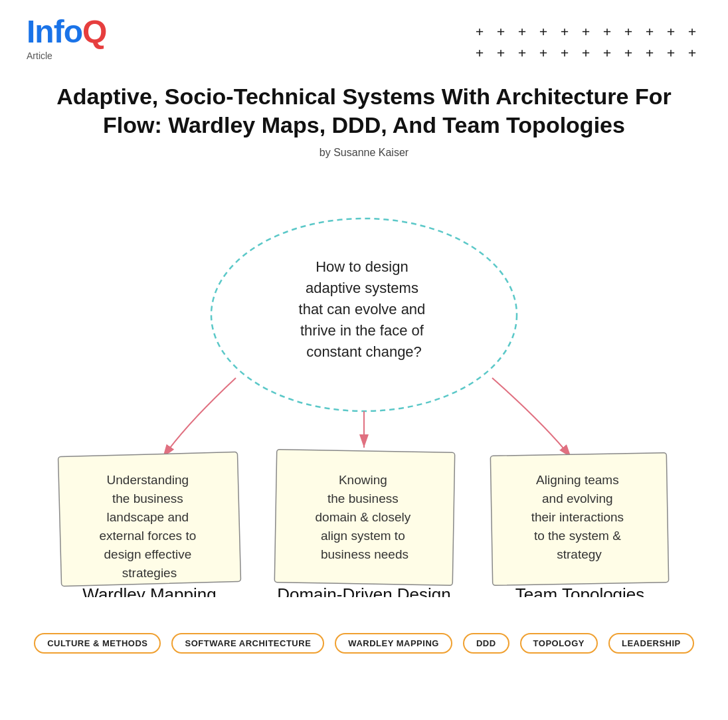 This screenshot has width=728, height=720. I want to click on article-title: Adaptive, Socio-Technical Systems With A…, so click(364, 110).